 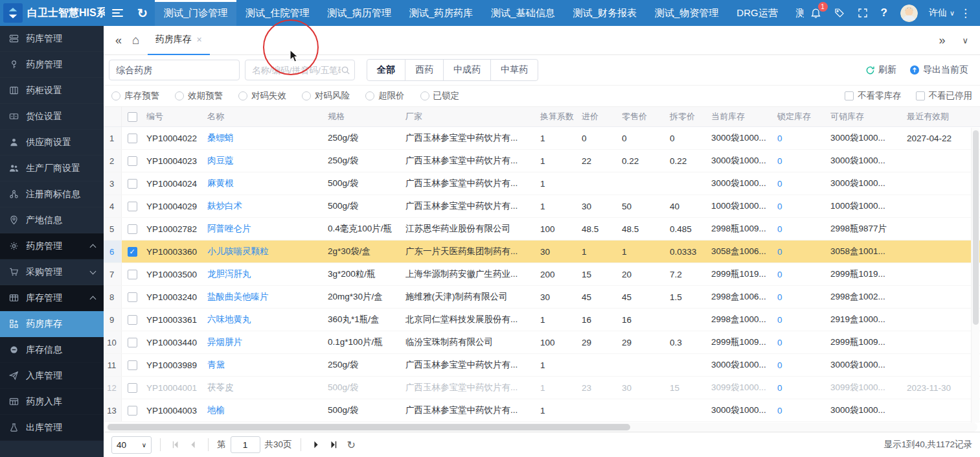 What do you see at coordinates (179, 40) in the screenshot?
I see `tab-pharmacy-stock: 药房库存 ×` at bounding box center [179, 40].